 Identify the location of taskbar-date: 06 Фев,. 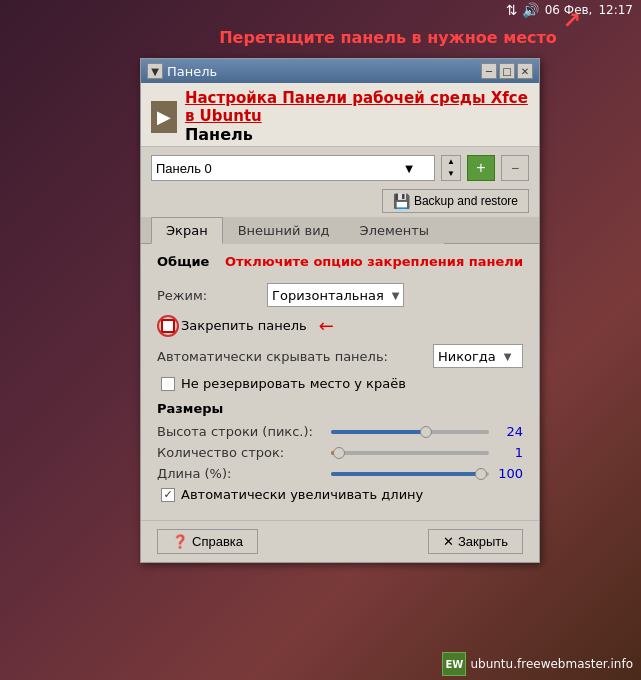
(569, 10).